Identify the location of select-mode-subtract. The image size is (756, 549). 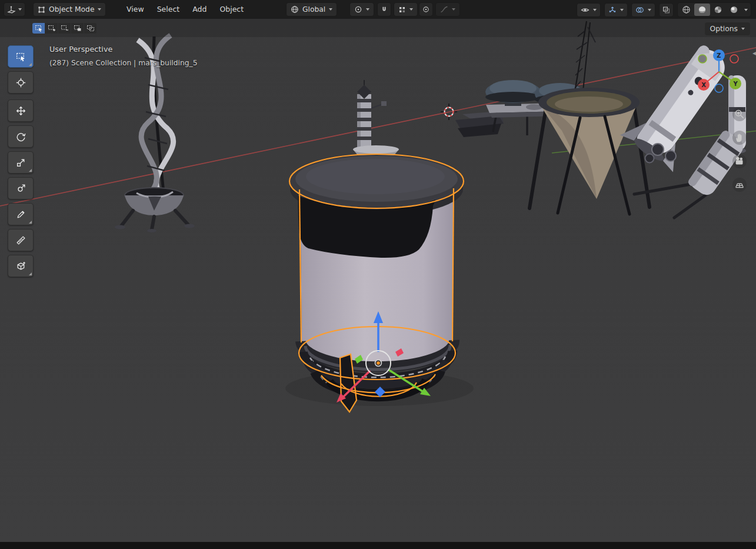
(65, 28).